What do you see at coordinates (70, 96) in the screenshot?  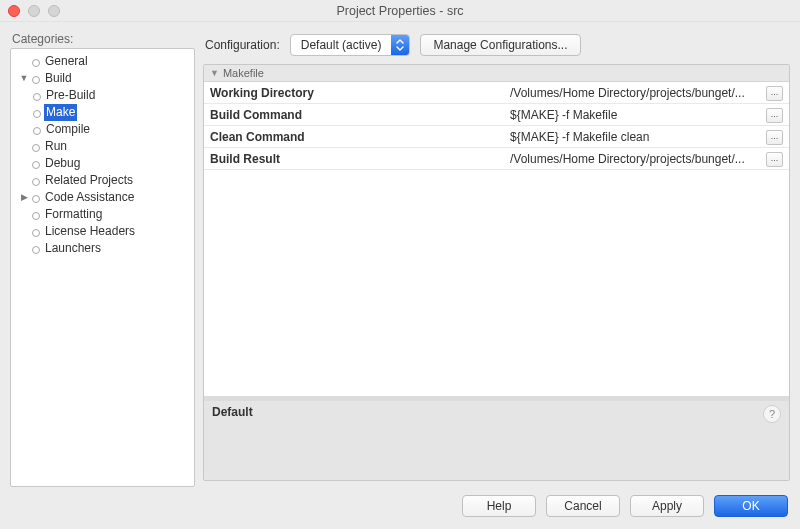 I see `tree-item-label: Pre-Build` at bounding box center [70, 96].